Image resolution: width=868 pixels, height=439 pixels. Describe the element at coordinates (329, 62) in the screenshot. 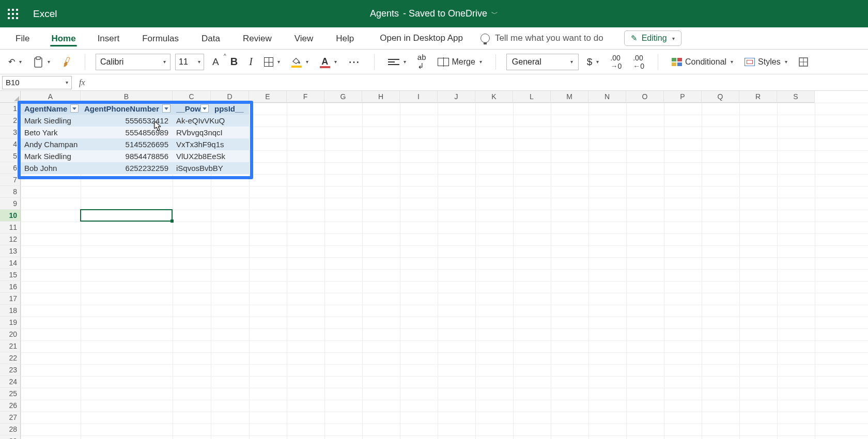

I see `font-color-button: A ▾` at that location.